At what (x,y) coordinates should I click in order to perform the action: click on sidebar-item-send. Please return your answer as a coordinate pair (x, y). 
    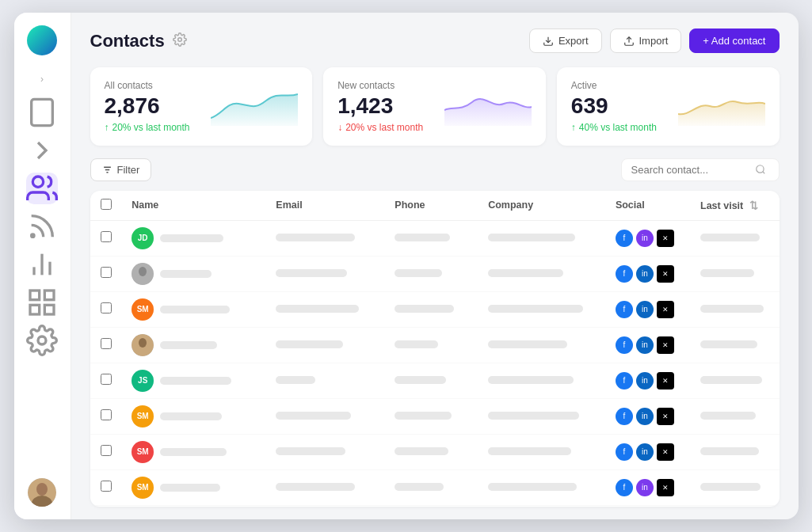
    Looking at the image, I should click on (42, 150).